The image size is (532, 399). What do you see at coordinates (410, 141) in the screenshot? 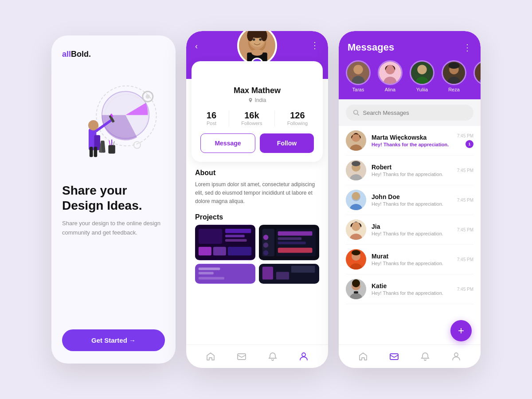
I see `message-item-marta: Marta Więckowska Hey! Thanks for the app…` at bounding box center [410, 141].